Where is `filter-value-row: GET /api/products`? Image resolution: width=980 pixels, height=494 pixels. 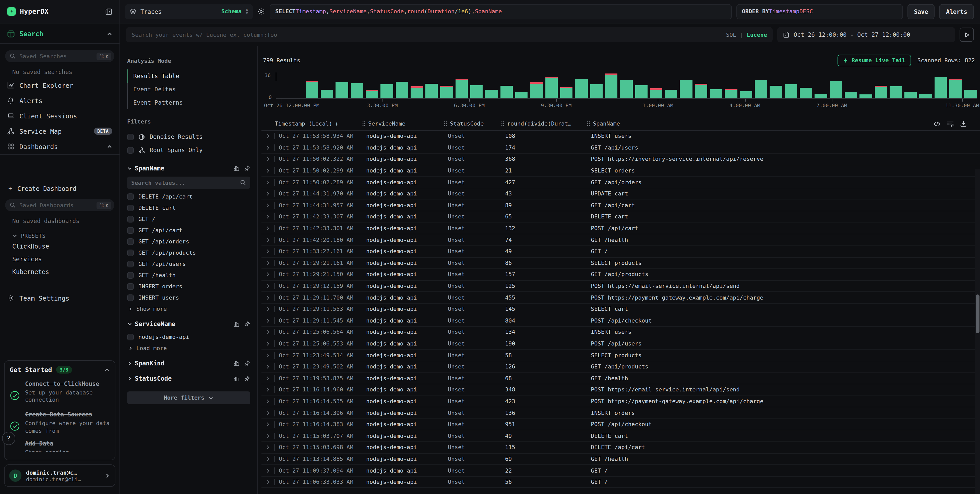 filter-value-row: GET /api/products is located at coordinates (189, 253).